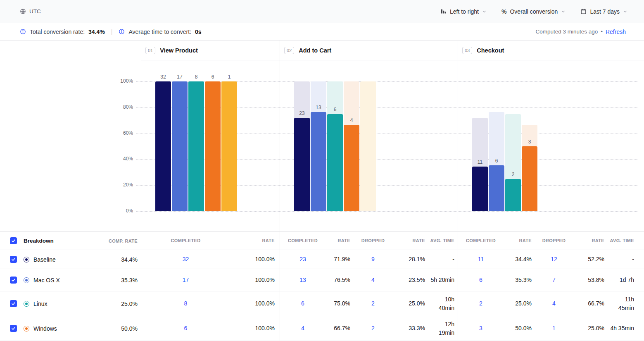  Describe the element at coordinates (70, 280) in the screenshot. I see `breakdown-cell: Mac OS X35.3%` at that location.